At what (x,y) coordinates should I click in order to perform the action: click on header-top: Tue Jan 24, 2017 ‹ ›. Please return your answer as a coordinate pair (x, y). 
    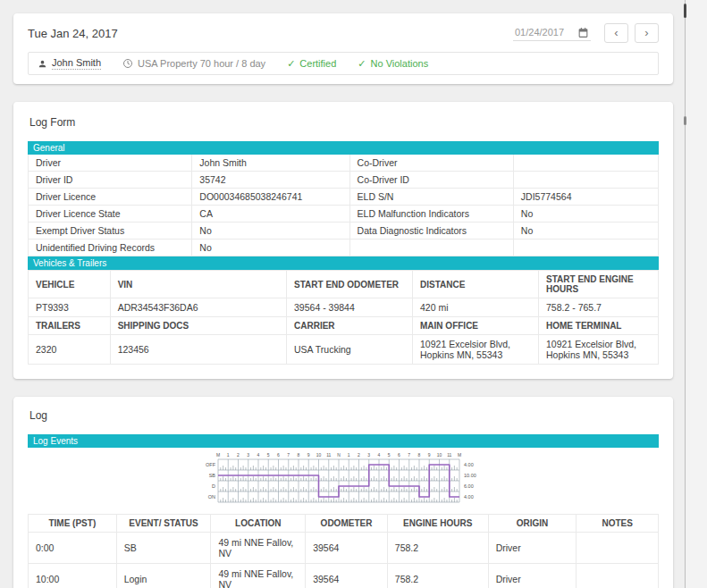
    Looking at the image, I should click on (343, 33).